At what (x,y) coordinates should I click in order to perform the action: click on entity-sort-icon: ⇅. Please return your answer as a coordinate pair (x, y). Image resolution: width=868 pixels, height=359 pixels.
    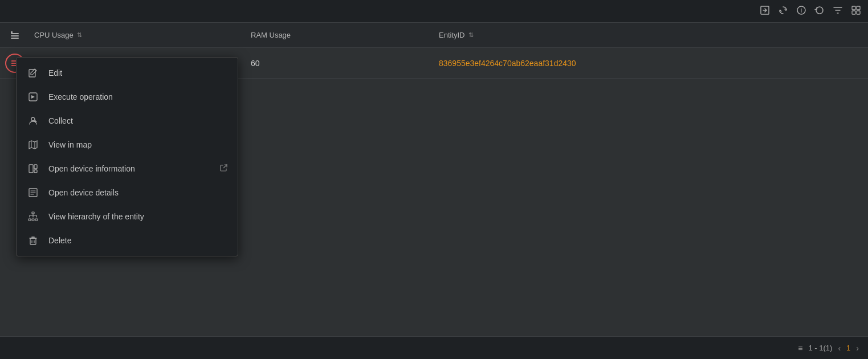
    Looking at the image, I should click on (471, 35).